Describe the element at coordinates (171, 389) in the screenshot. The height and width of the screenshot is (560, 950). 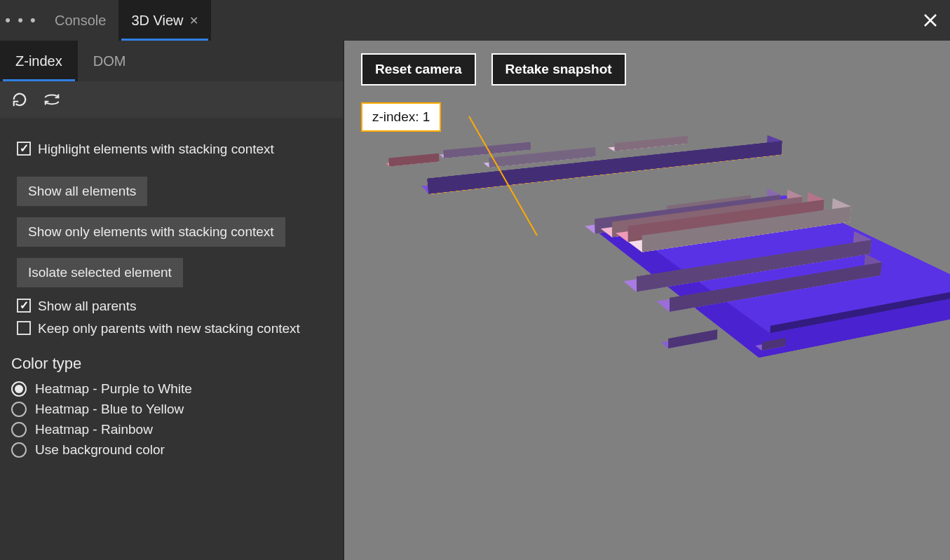
I see `radio-heatmap-purple-white: Heatmap - Purple to White` at that location.